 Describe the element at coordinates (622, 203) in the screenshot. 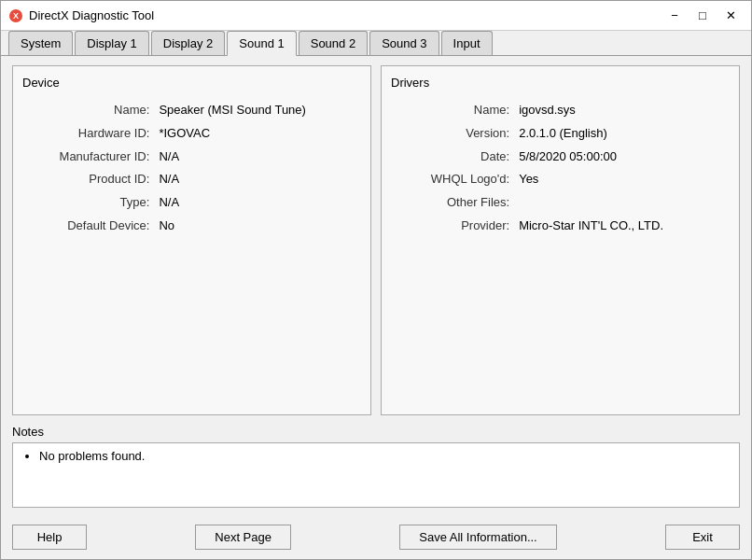

I see `field-value` at that location.